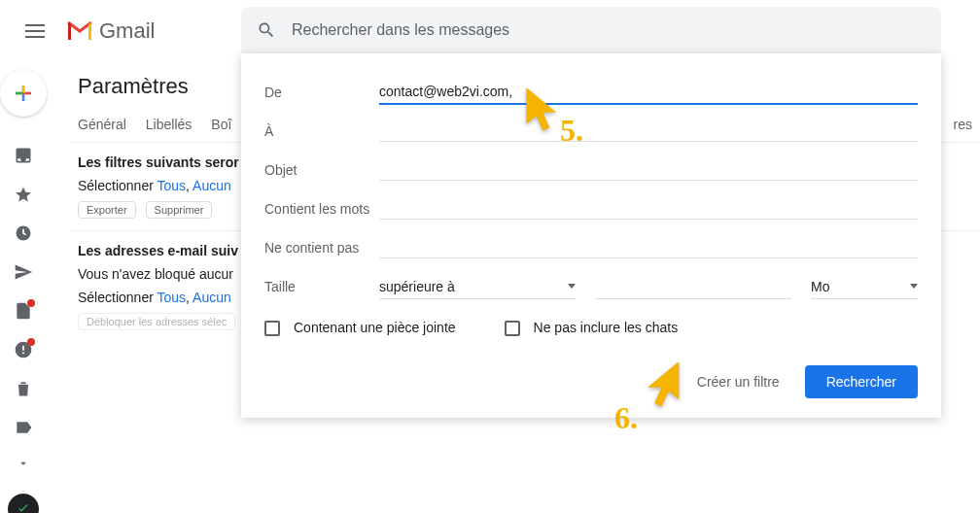 The width and height of the screenshot is (980, 513). Describe the element at coordinates (23, 465) in the screenshot. I see `expand-icon` at that location.